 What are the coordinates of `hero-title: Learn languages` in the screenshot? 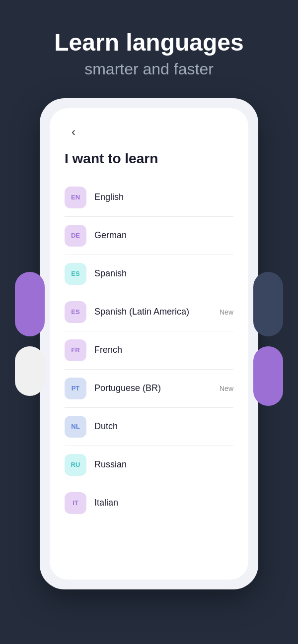 It's located at (149, 43).